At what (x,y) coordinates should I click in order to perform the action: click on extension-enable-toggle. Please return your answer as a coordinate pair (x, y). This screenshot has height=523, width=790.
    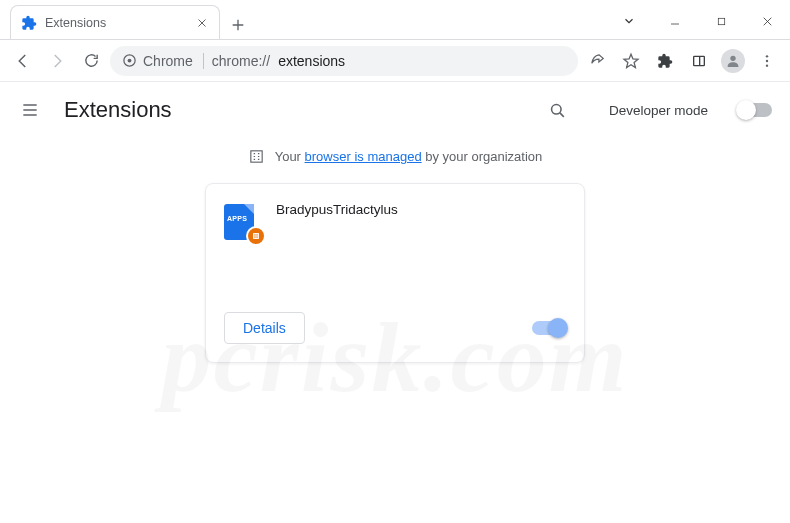
    Looking at the image, I should click on (549, 328).